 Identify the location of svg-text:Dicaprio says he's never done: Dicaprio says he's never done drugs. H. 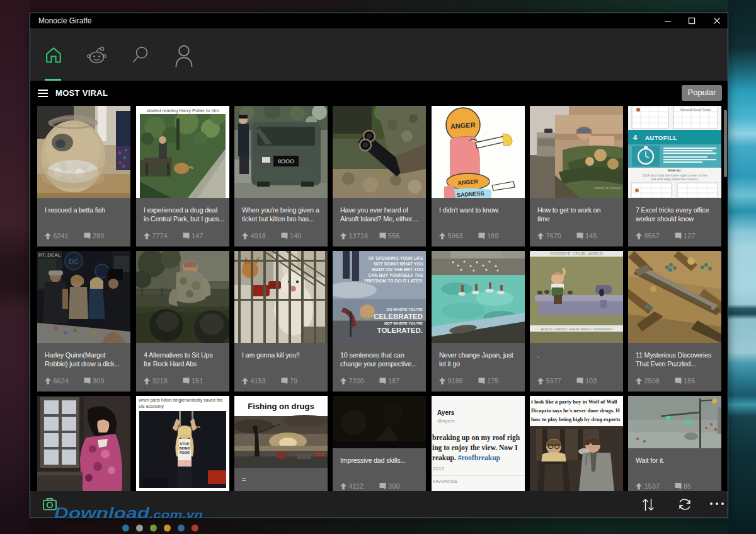
(576, 410).